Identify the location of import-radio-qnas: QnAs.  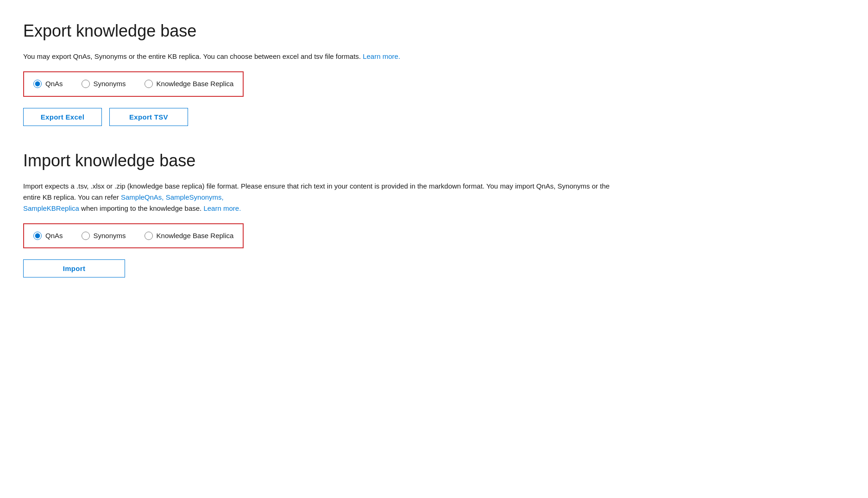
(48, 236).